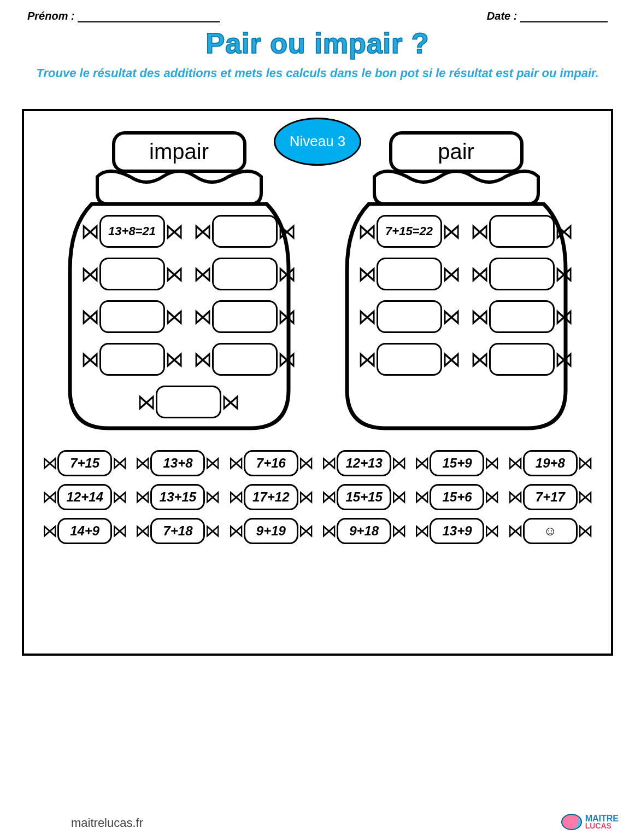 The image size is (635, 840). What do you see at coordinates (318, 11) in the screenshot?
I see `header: Prénom : Date :` at bounding box center [318, 11].